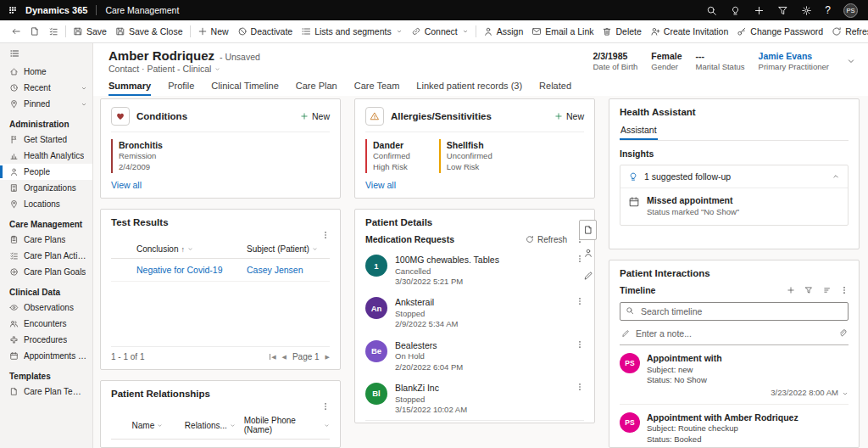 This screenshot has width=868, height=448. I want to click on column-header-conclusion: Conclusion ↑, so click(192, 249).